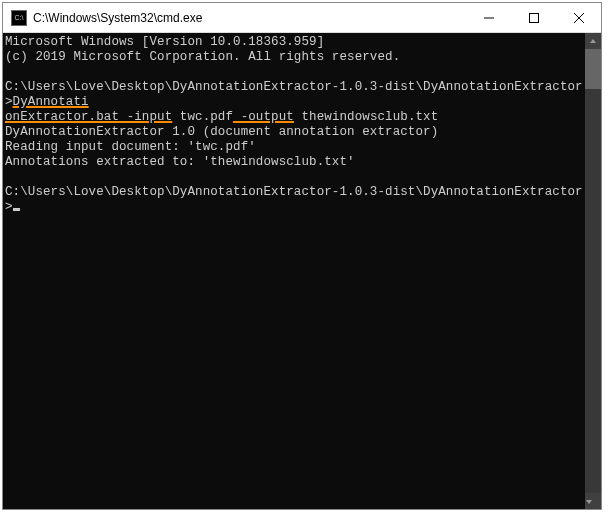 The image size is (615, 514). I want to click on prompt-2: C:\Users\Love\Desktop\DyAnnotationExtrac…, so click(294, 200).